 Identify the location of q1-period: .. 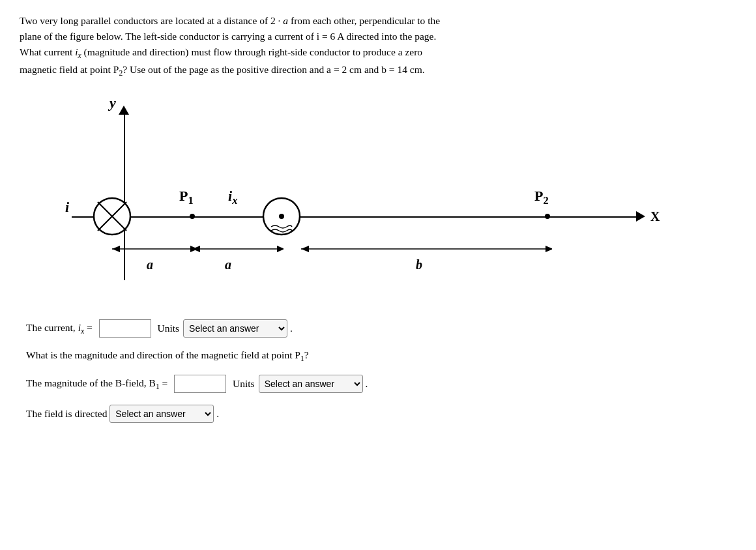
(290, 328).